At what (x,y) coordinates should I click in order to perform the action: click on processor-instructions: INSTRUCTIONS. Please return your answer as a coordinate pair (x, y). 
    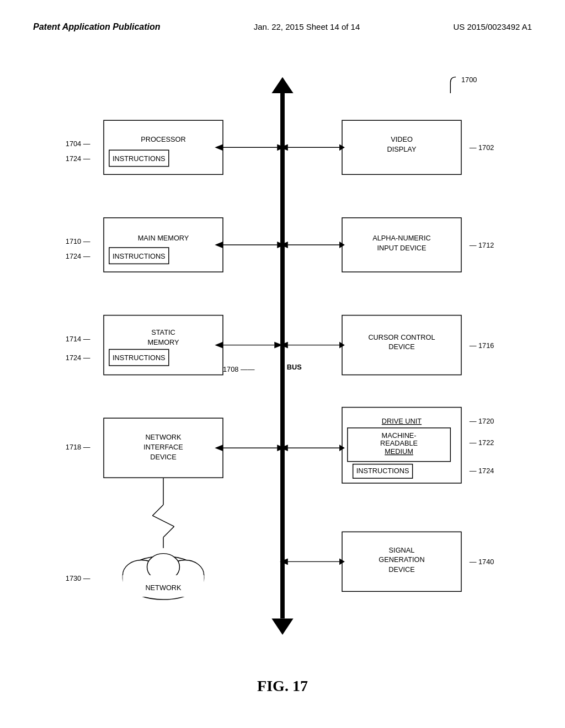
    Looking at the image, I should click on (139, 159).